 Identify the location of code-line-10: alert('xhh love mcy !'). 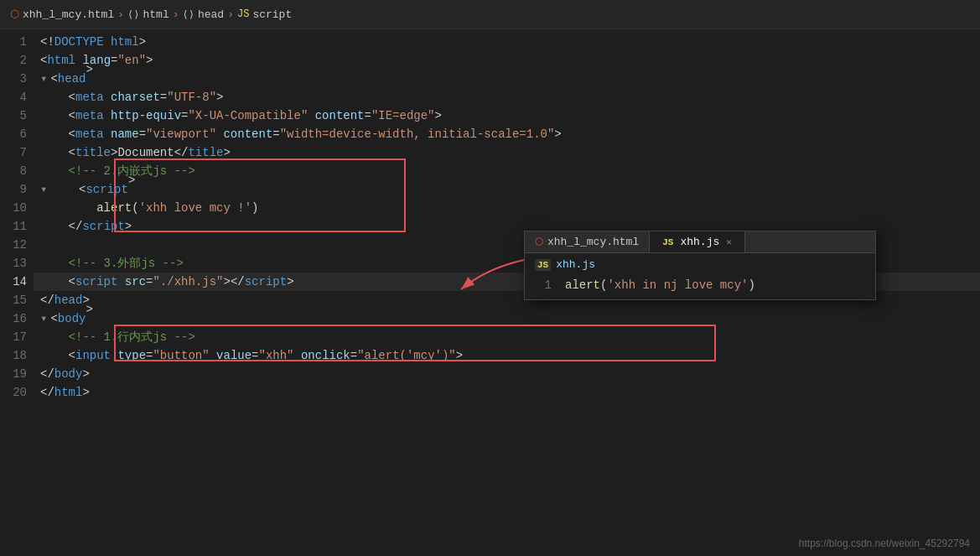
(506, 208).